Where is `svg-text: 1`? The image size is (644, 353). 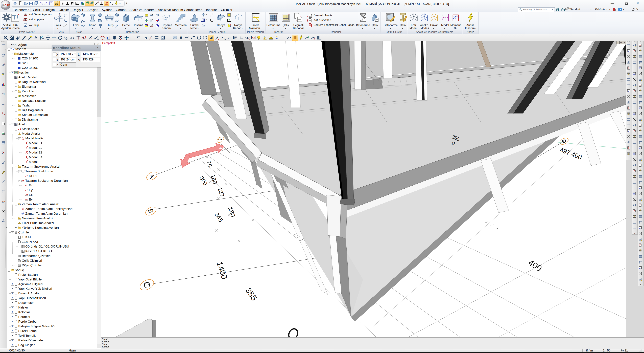 svg-text: 1 is located at coordinates (56, 18).